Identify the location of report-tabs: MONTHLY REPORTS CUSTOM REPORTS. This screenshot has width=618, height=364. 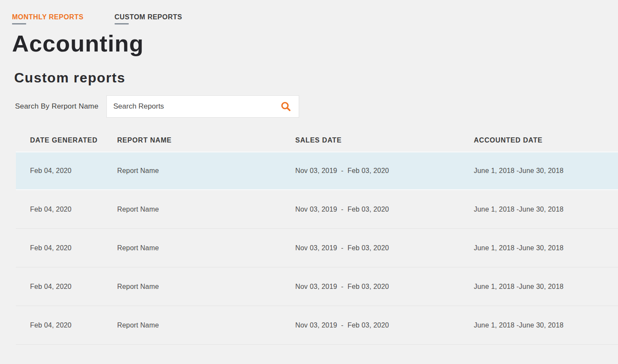
(315, 12).